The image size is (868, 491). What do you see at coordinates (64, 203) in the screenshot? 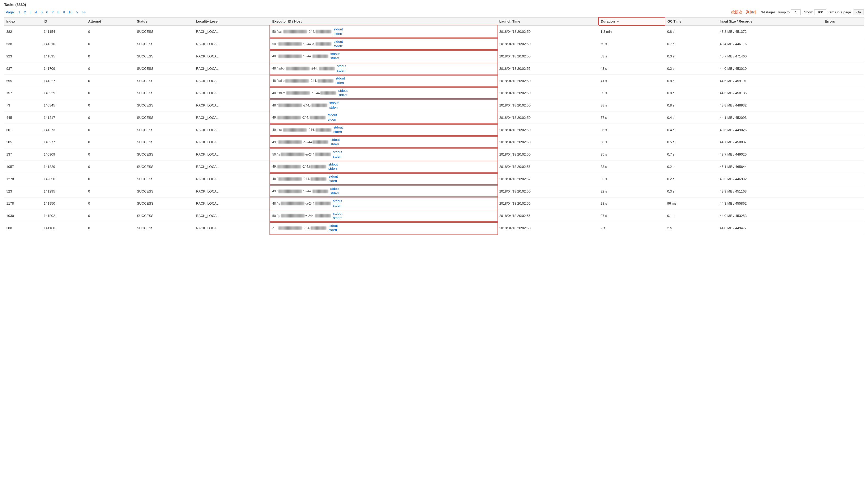
I see `cell-id: 141950` at bounding box center [64, 203].